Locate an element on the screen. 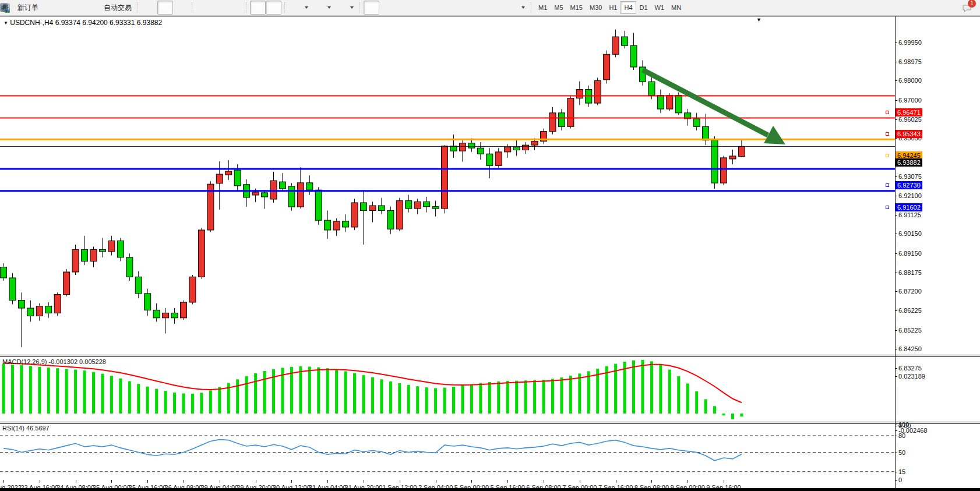 This screenshot has height=491, width=980. mql-market-button is located at coordinates (49, 8).